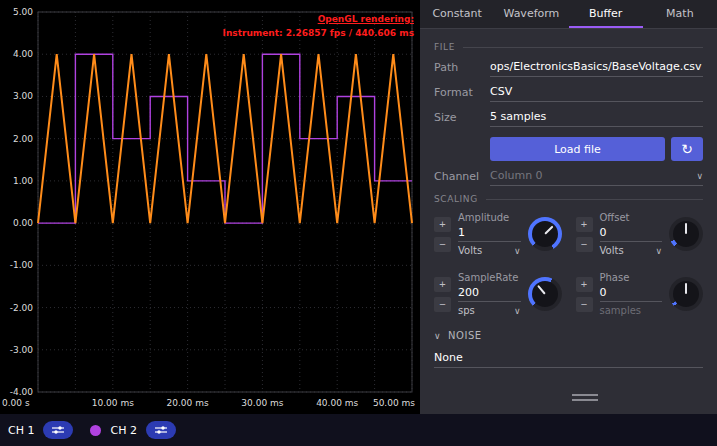 This screenshot has height=446, width=717. Describe the element at coordinates (123, 430) in the screenshot. I see `ch2-label: CH 2` at that location.